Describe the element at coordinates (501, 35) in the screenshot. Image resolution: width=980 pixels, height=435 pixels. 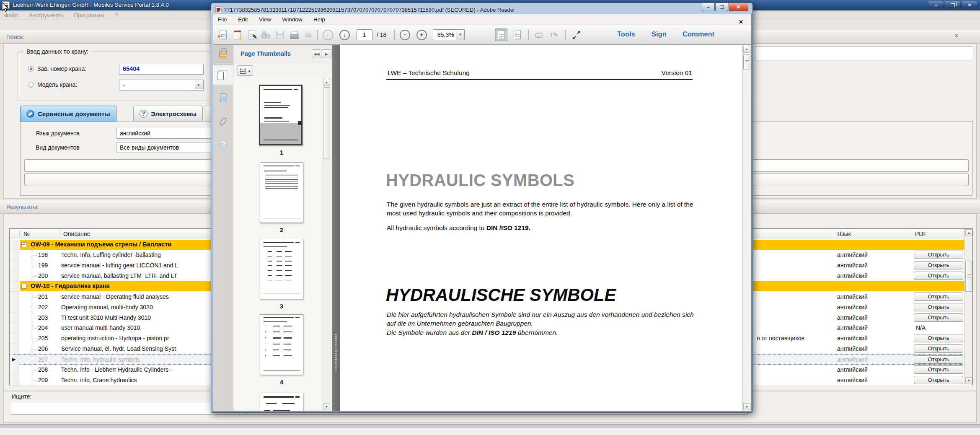
I see `fit-width-button: ↔` at that location.